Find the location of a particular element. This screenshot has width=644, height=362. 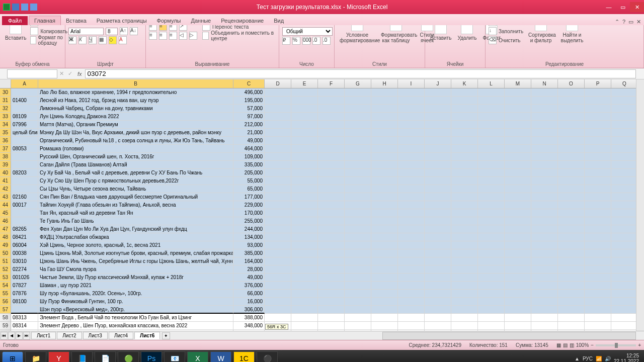

taskbar-yandex: Y is located at coordinates (59, 357).